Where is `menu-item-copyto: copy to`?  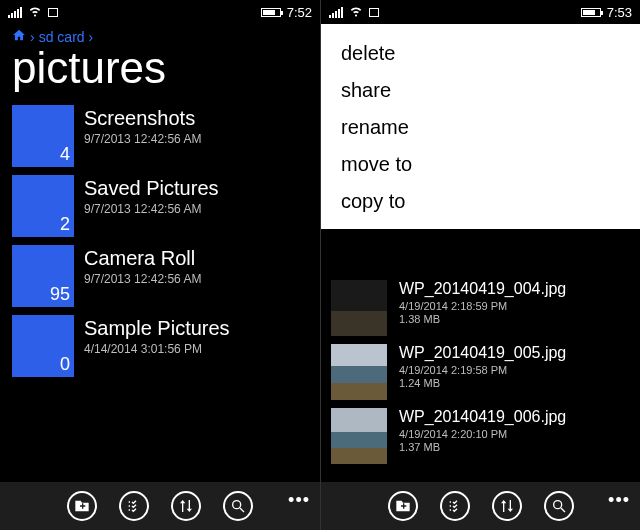
menu-item-copyto: copy to is located at coordinates (480, 202).